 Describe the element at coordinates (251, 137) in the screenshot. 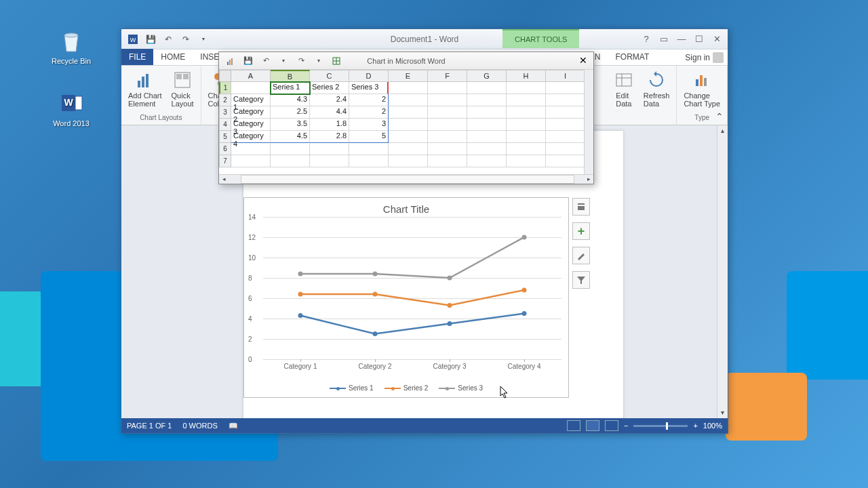

I see `cell: Category 4` at that location.